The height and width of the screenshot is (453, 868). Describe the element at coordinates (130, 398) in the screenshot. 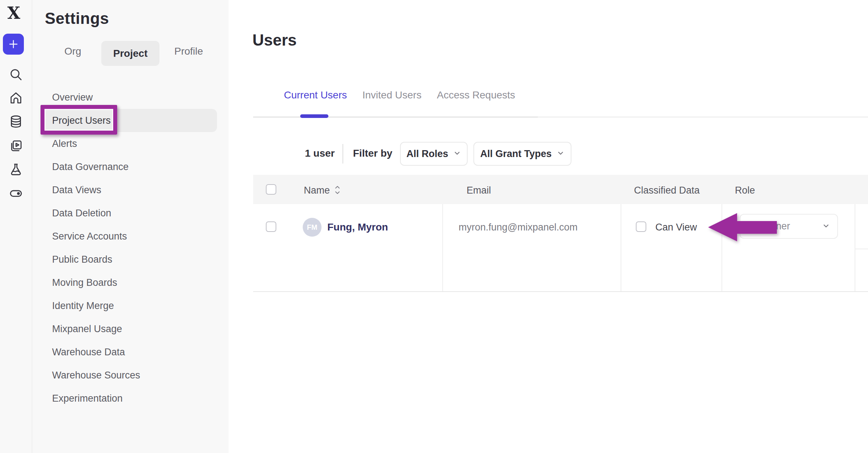

I see `sidebar-item-experimentation: Experimentation` at that location.